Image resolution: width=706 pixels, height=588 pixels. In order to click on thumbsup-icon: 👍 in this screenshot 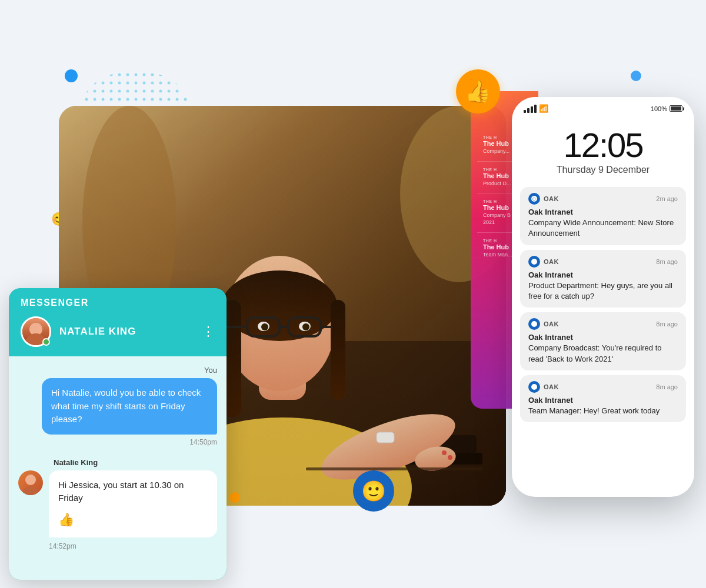, I will do `click(478, 92)`.